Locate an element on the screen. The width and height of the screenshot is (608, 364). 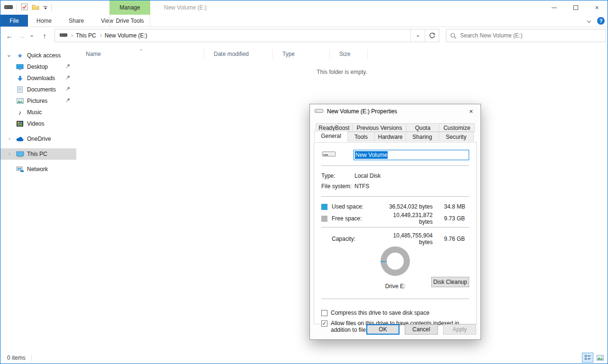
checkbox-checked: ✓ is located at coordinates (324, 323).